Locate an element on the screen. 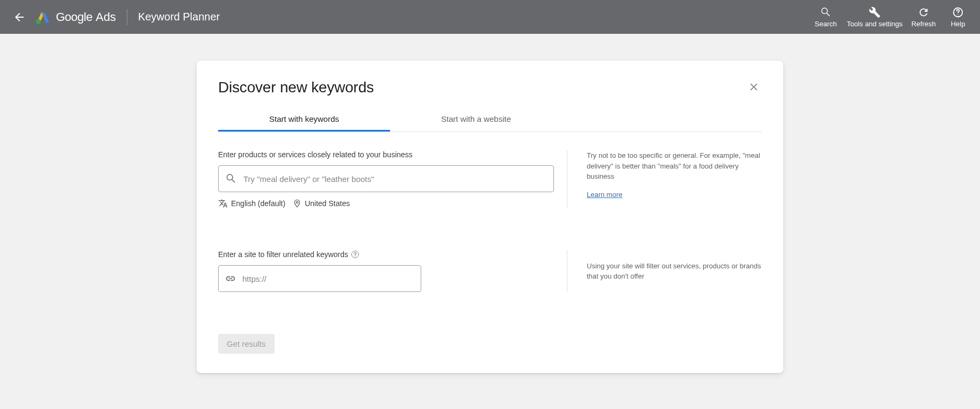 This screenshot has width=980, height=409. site-input is located at coordinates (328, 279).